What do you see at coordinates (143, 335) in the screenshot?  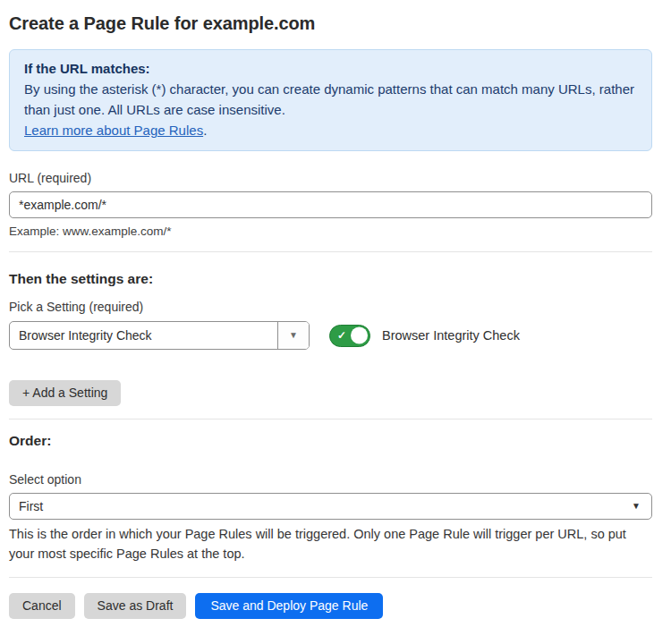 I see `setting-dropdown-value: Browser Integrity Check` at bounding box center [143, 335].